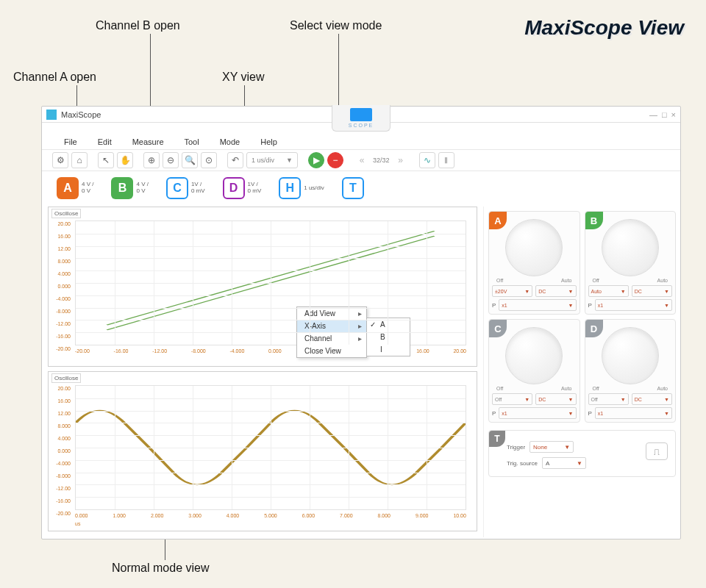 Image resolution: width=706 pixels, height=588 pixels. What do you see at coordinates (631, 370) in the screenshot?
I see `knob-panel-d: D OffAuto Off▼ DC▼ Px1▼` at bounding box center [631, 370].